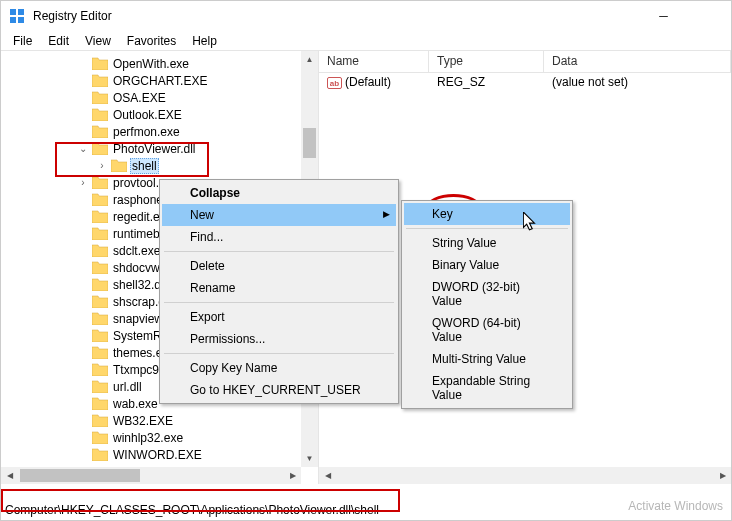  What do you see at coordinates (136, 251) in the screenshot?
I see `tree-item-label: sdclt.exe` at bounding box center [136, 251].